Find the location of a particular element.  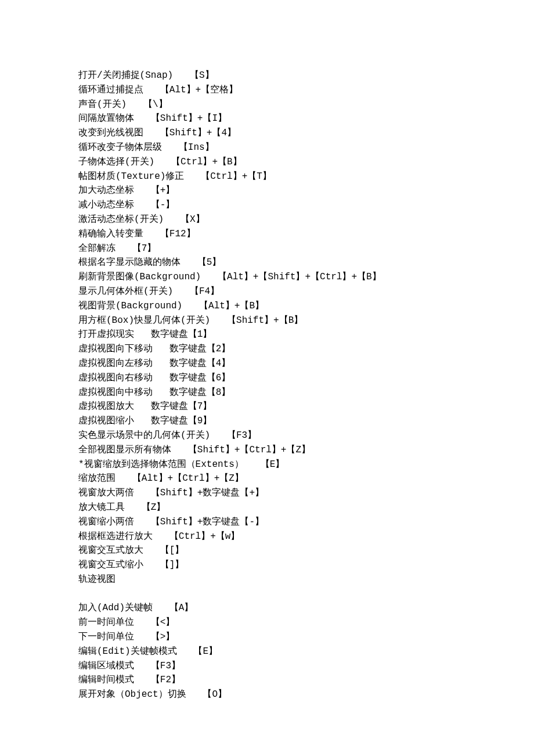

shortcut-label: 用方框(Box)快显几何体(开关) is located at coordinates (144, 321).